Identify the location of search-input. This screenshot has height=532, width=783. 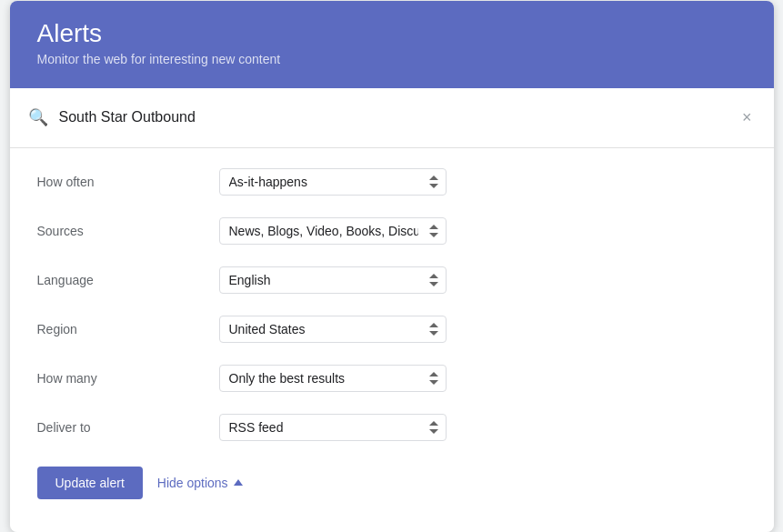
(398, 117).